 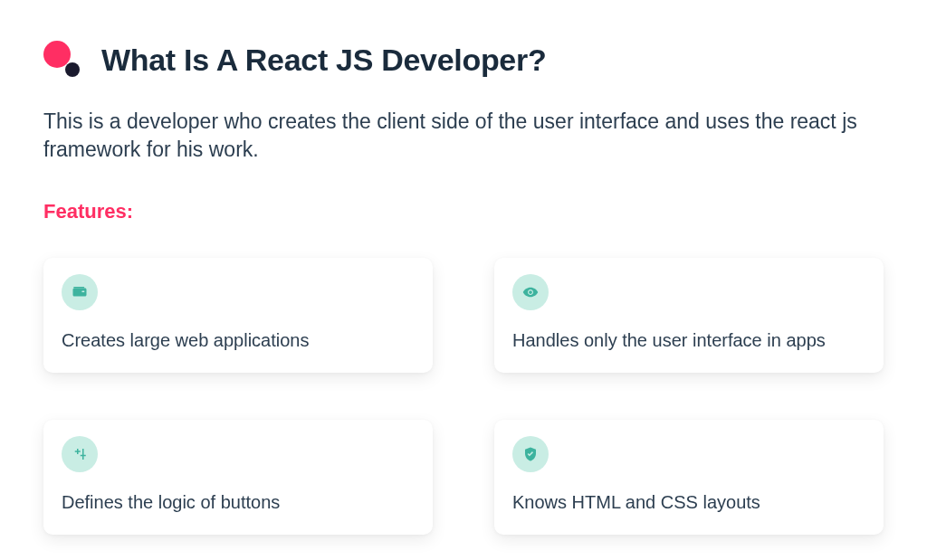 I want to click on feature-card: Knows HTML and CSS layouts, so click(x=689, y=478).